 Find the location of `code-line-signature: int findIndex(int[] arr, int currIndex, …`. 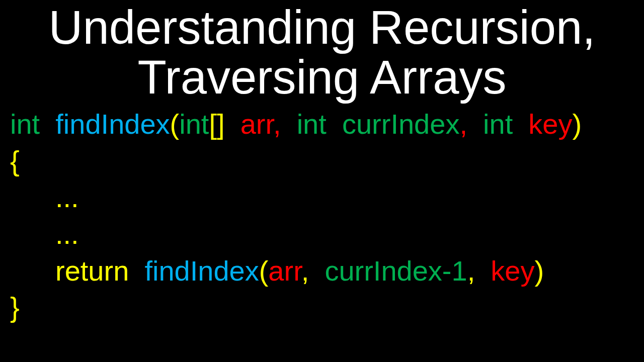

code-line-signature: int findIndex(int[] arr, int currIndex, … is located at coordinates (327, 125).